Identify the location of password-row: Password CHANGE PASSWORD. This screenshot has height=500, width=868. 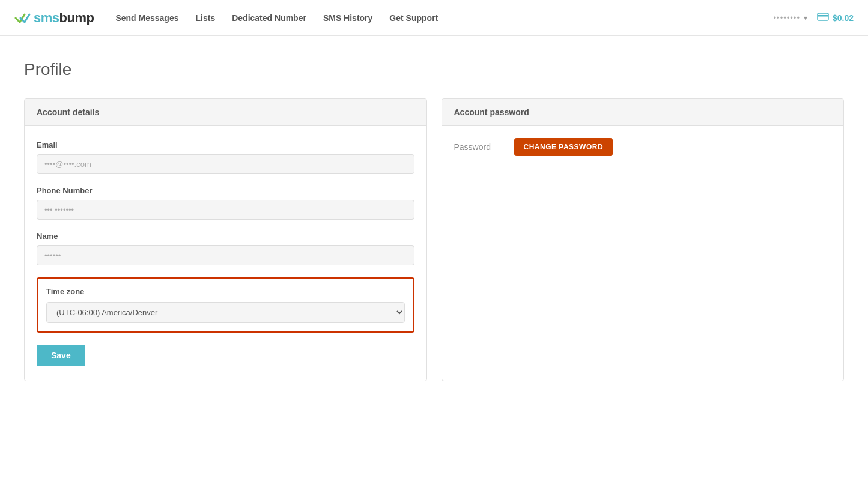
(643, 147).